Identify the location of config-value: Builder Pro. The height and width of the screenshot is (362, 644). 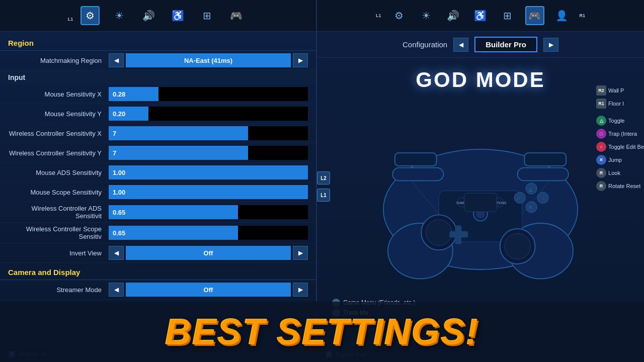
(506, 44).